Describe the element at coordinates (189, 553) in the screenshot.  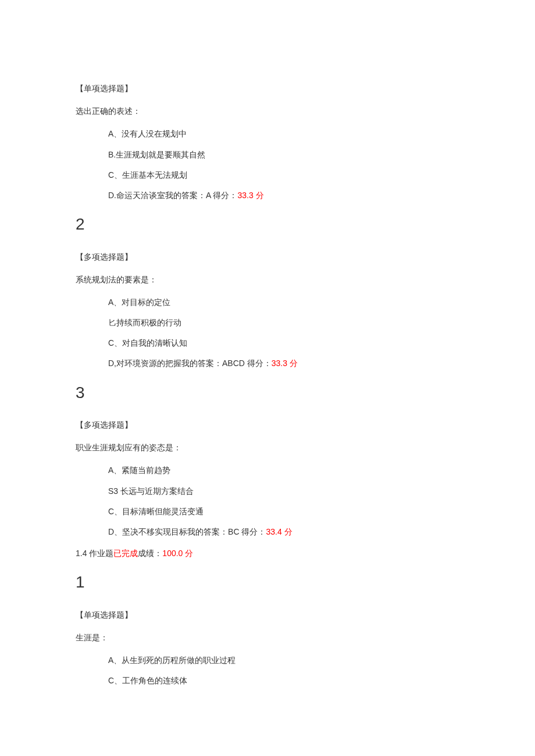
I see `section-score-unit: 分` at that location.